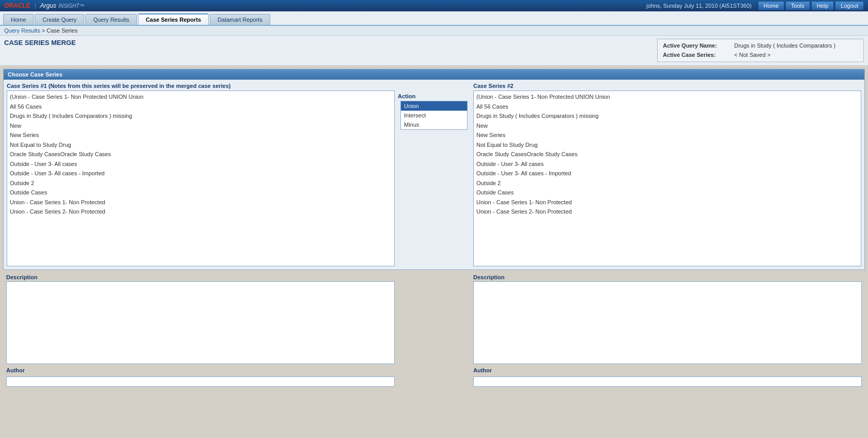 The image size is (868, 438). What do you see at coordinates (771, 6) in the screenshot?
I see `top-nav-home: Home` at bounding box center [771, 6].